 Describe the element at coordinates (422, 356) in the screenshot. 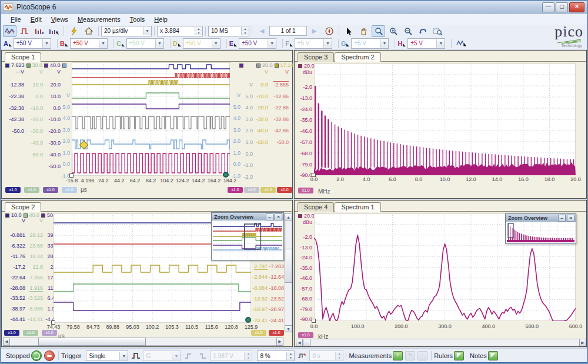

I see `delete-measurement-button: −` at that location.